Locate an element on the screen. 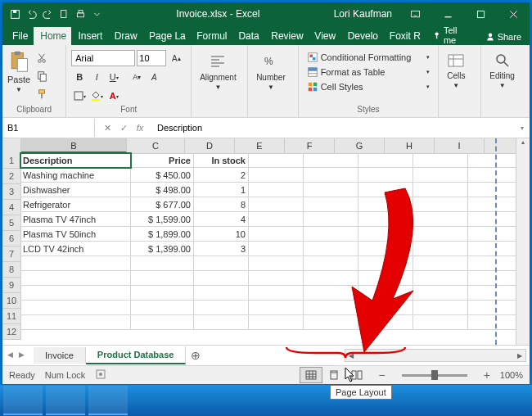  copy-icon is located at coordinates (42, 76).